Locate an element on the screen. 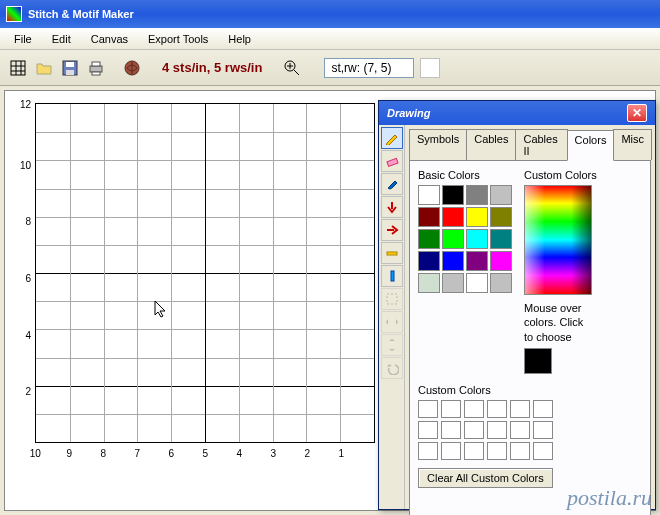 The image size is (660, 515). y-label: 4 is located at coordinates (24, 336).